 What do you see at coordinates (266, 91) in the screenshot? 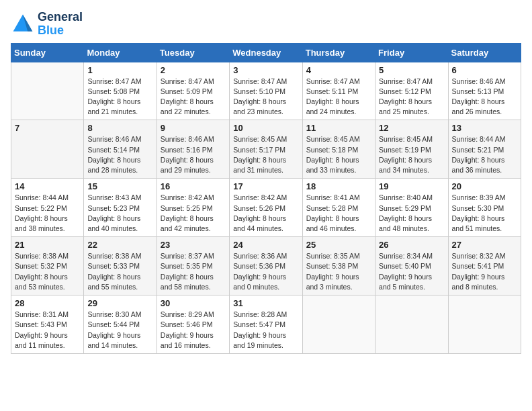
I see `calendar-cell: 3Sunrise: 8:47 AM Sunset: 5:10 PM Daylig…` at bounding box center [266, 91].